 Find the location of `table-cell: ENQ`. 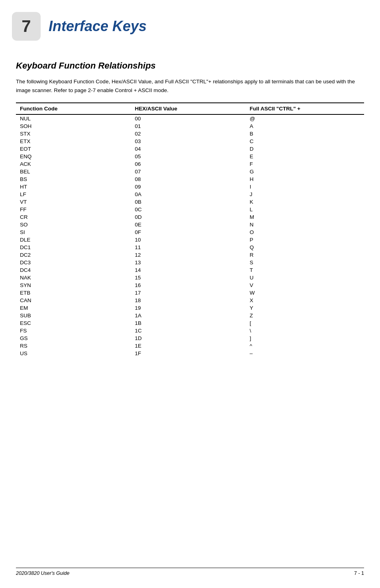

table-cell: ENQ is located at coordinates (73, 156).